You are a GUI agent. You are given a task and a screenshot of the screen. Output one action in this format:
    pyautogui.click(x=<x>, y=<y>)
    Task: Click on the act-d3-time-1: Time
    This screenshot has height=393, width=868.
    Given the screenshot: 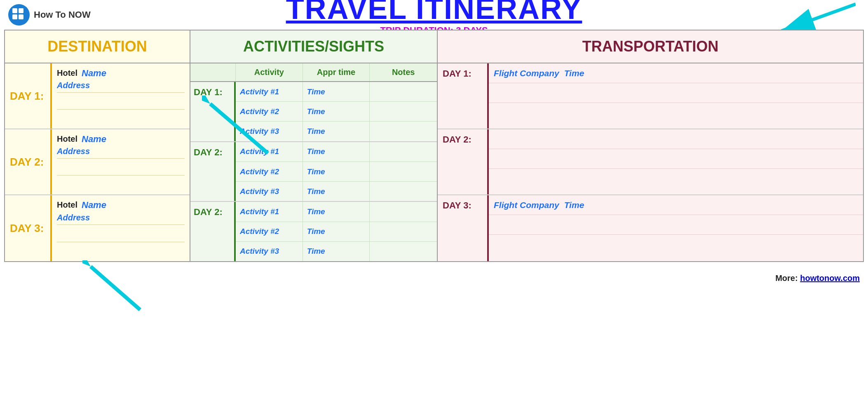 What is the action you would take?
    pyautogui.click(x=336, y=212)
    